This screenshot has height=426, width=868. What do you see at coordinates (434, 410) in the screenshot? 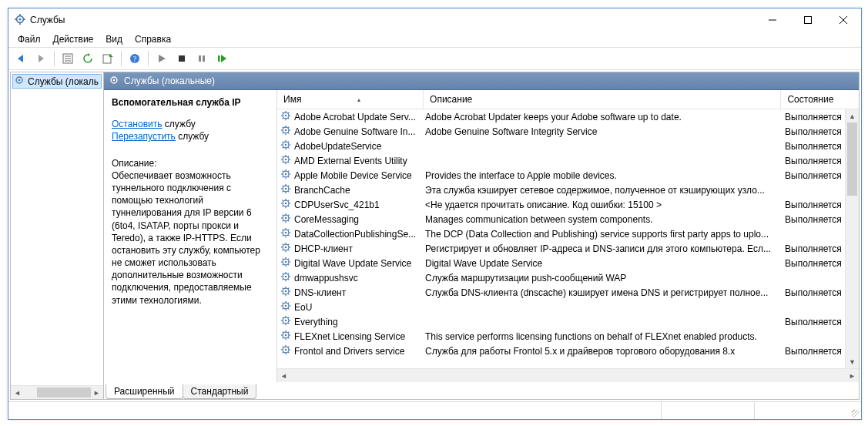
I see `statusbar` at bounding box center [434, 410].